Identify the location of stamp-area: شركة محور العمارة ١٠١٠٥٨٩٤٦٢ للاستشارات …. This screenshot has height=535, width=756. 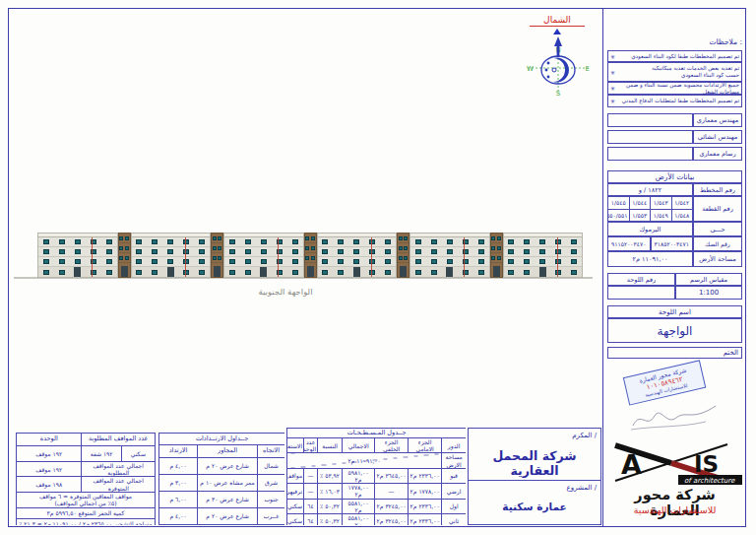
(675, 398).